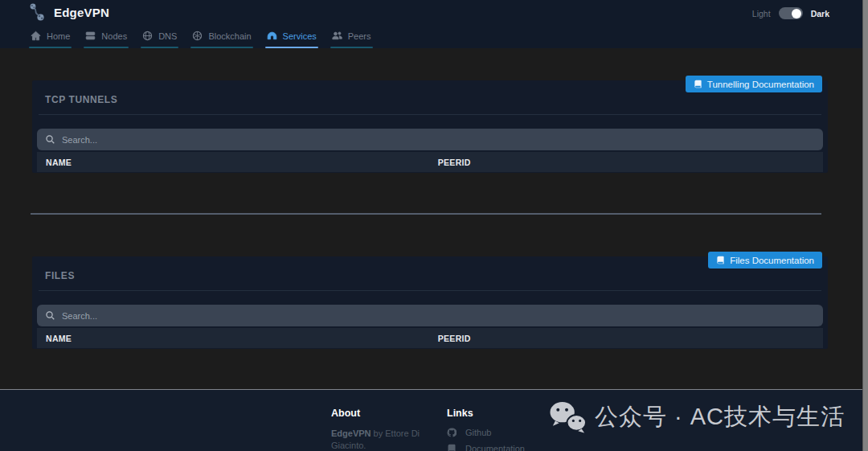 The image size is (868, 451). I want to click on github-link: Github, so click(485, 433).